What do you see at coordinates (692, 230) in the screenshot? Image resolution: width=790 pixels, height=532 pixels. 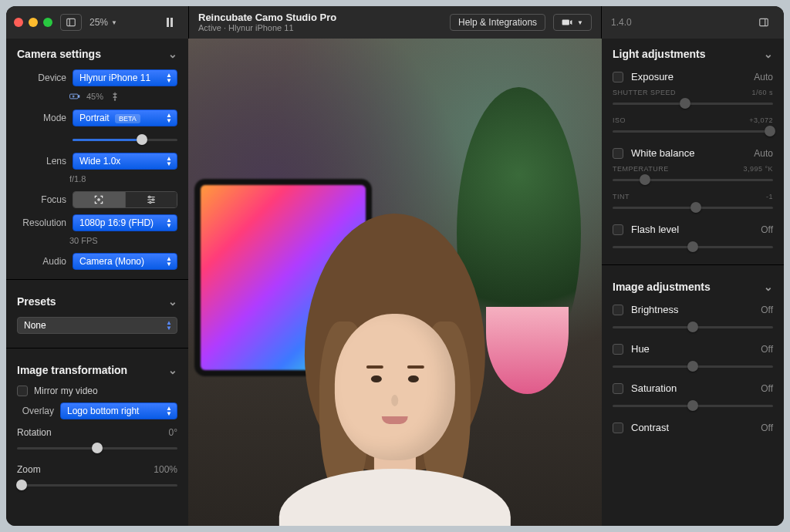 I see `flash-label: Flash level` at bounding box center [692, 230].